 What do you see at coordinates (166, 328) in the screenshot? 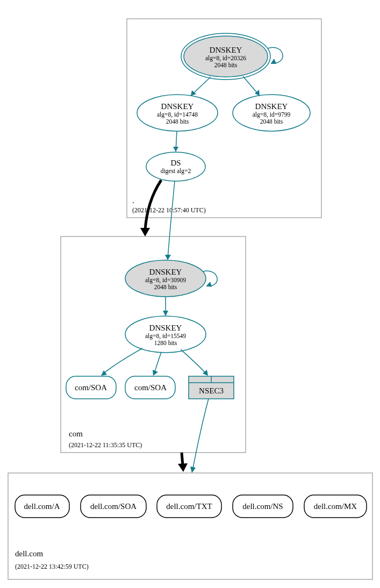
I see `com-zsk-title: DNSKEY` at bounding box center [166, 328].